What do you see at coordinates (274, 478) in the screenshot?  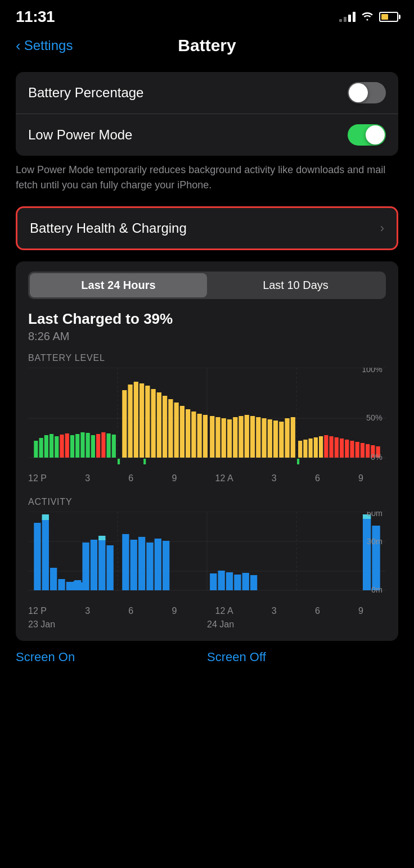 I see `x-label-3b: 3` at bounding box center [274, 478].